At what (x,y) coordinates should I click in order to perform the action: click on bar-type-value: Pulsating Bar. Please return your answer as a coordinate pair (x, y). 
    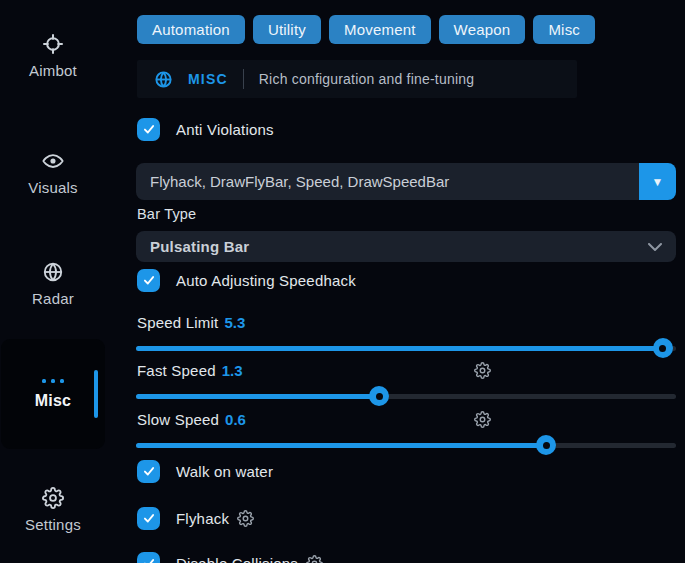
    Looking at the image, I should click on (200, 246).